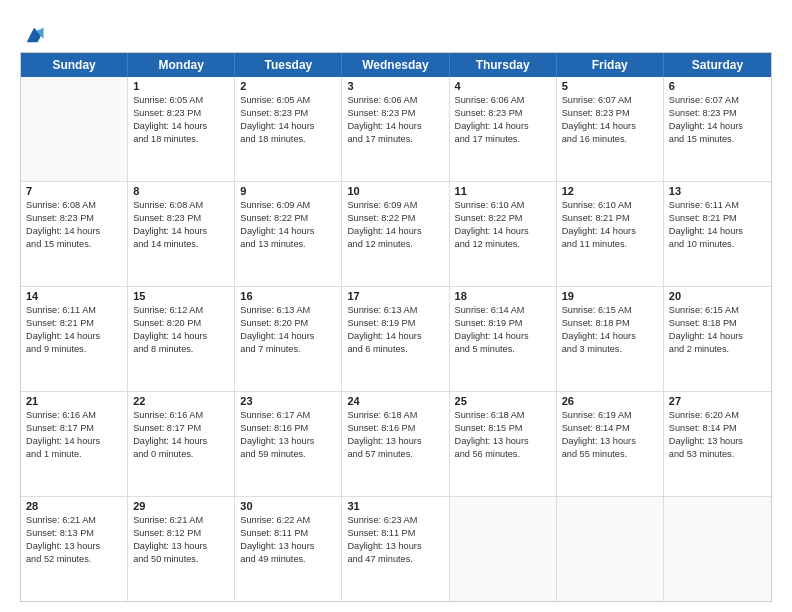  Describe the element at coordinates (610, 244) in the screenshot. I see `cell-info-line: and 11 minutes.` at that location.